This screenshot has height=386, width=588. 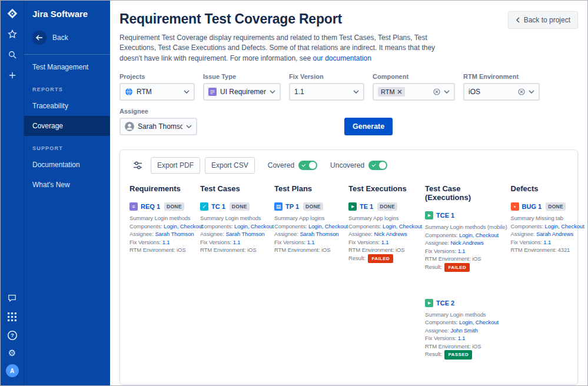 I want to click on assignee-link: Sarah Andrews, so click(x=554, y=234).